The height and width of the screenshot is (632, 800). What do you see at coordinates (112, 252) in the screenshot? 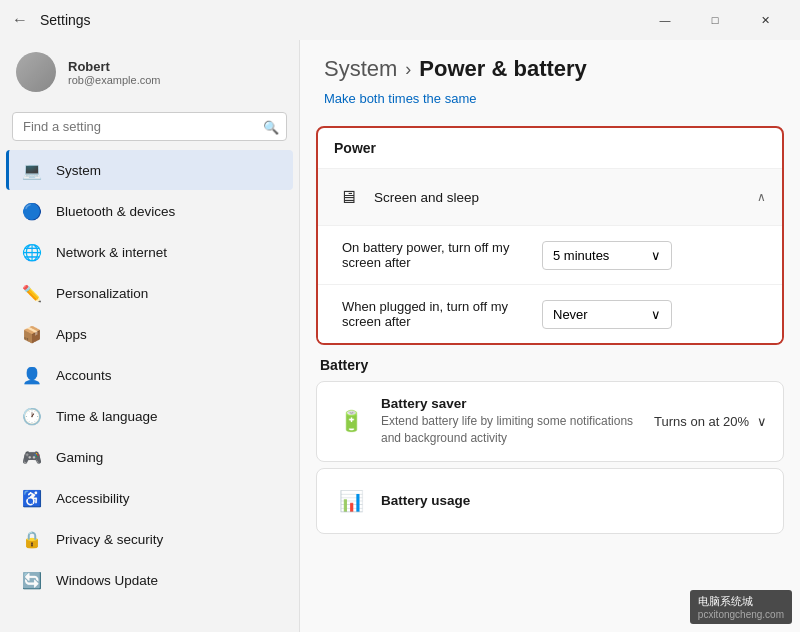
I see `sidebar-label-network: Network & internet` at bounding box center [112, 252].